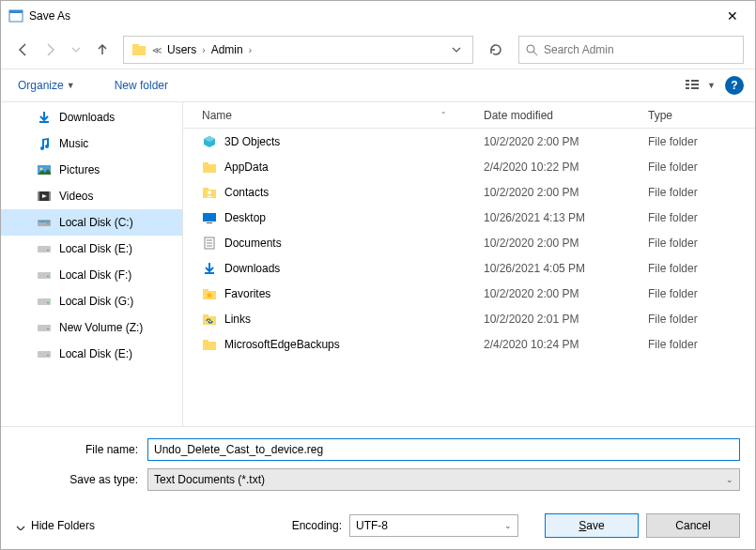  What do you see at coordinates (79, 170) in the screenshot?
I see `sidebar-item-label: Pictures` at bounding box center [79, 170].